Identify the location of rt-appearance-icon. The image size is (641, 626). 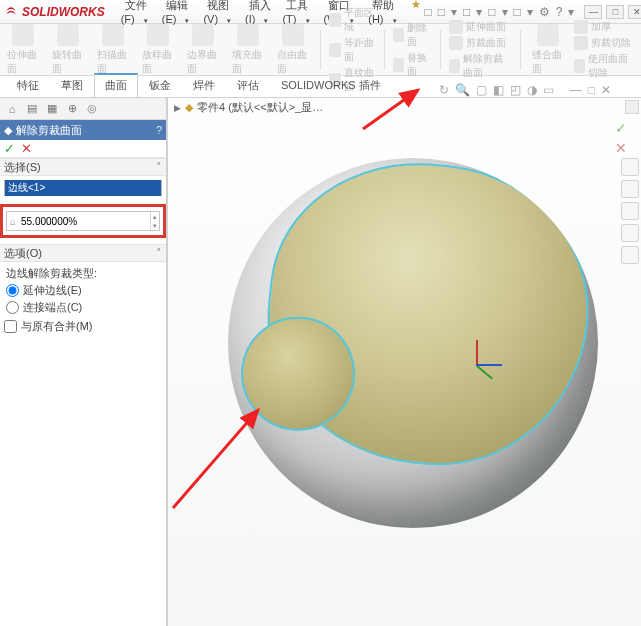
(630, 189).